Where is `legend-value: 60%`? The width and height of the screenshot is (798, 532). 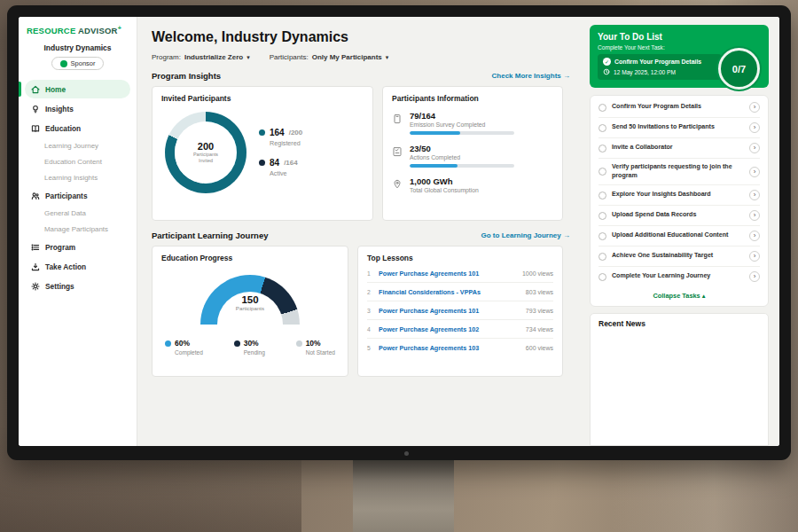
legend-value: 60% is located at coordinates (183, 343).